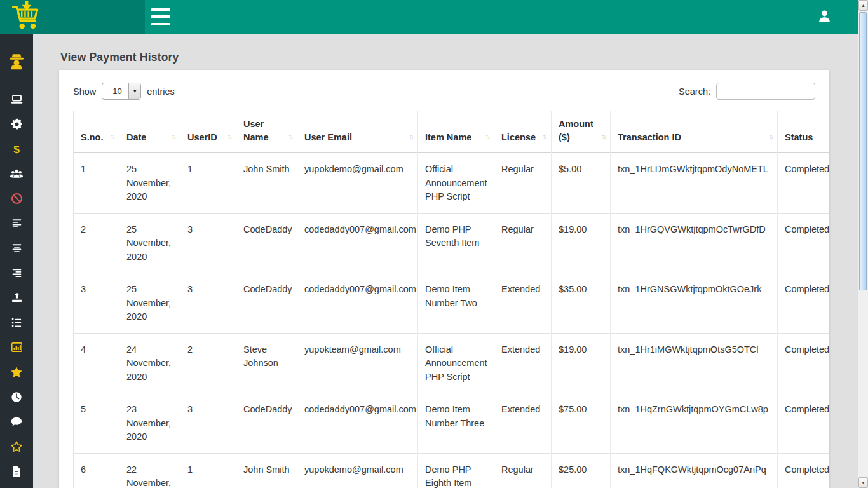  Describe the element at coordinates (17, 99) in the screenshot. I see `sidebar-item-laptop` at that location.